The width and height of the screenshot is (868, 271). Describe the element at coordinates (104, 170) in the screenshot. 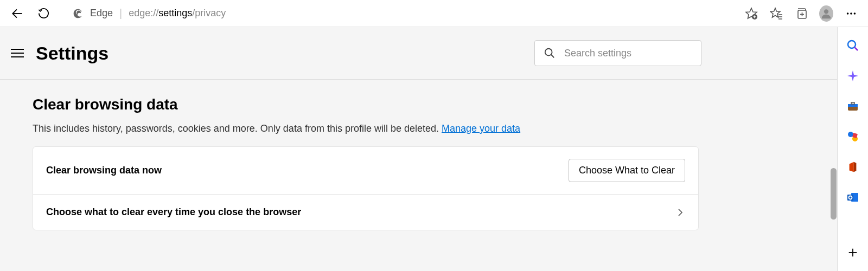

I see `clear-now-label: Clear browsing data now` at that location.